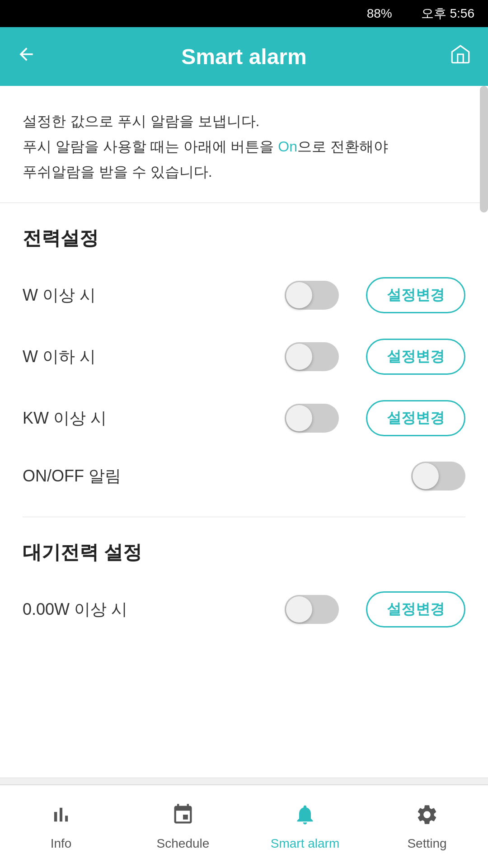 This screenshot has width=488, height=868. Describe the element at coordinates (61, 817) in the screenshot. I see `info-icon` at that location.